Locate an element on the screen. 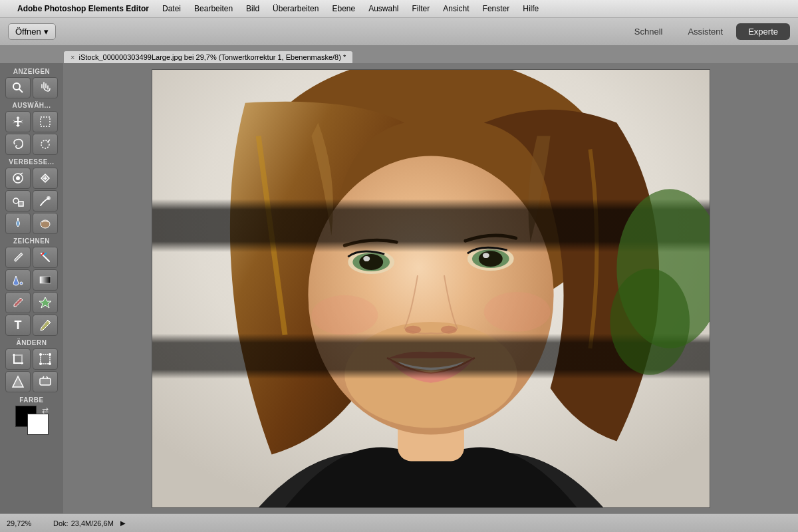 The image size is (798, 532). tab-experte: Experte is located at coordinates (763, 32).